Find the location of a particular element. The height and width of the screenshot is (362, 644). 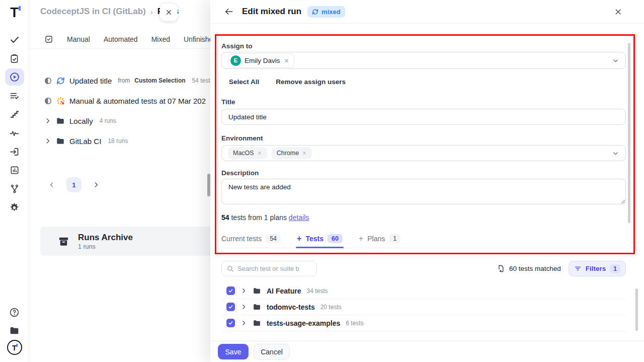

sidebar-item-import is located at coordinates (15, 152).